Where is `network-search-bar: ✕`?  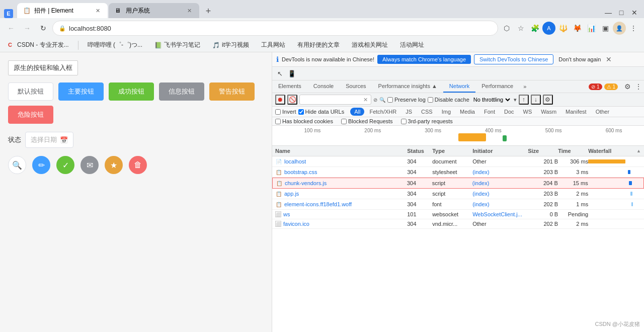 network-search-bar: ✕ is located at coordinates (335, 100).